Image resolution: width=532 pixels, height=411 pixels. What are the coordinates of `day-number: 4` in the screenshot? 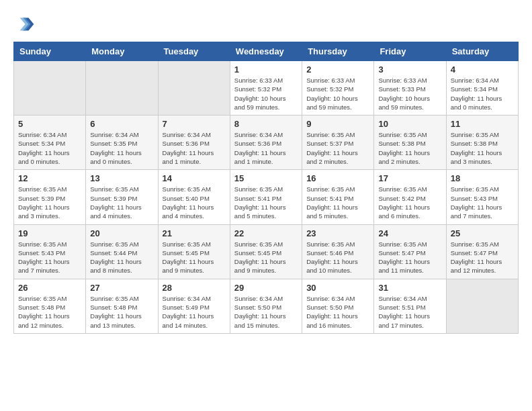 It's located at (482, 70).